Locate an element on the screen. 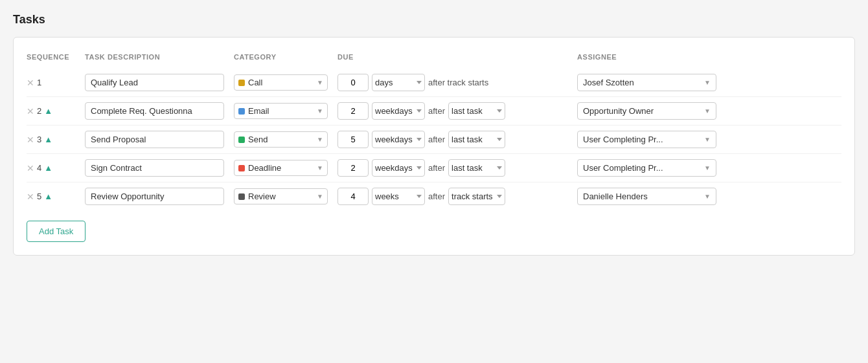  category-select: Review▼ is located at coordinates (281, 197).